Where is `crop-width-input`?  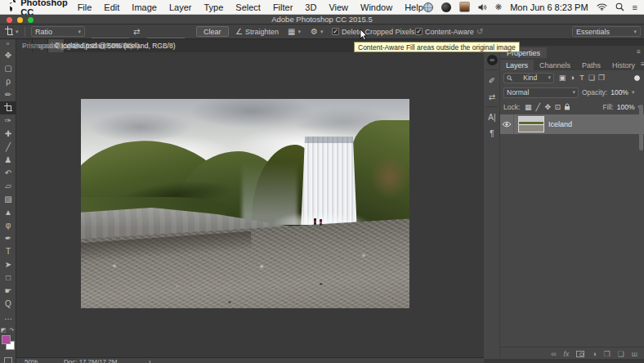 crop-width-input is located at coordinates (110, 34).